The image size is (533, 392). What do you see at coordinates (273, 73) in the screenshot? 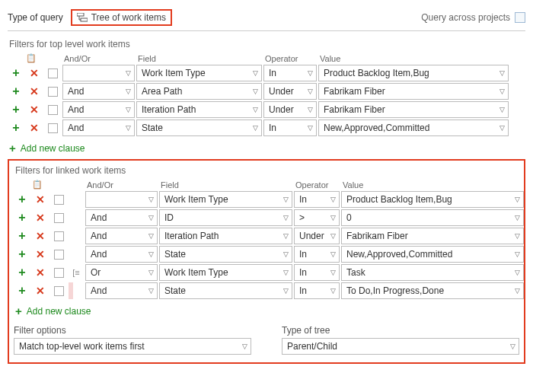
I see `operator-select-value: In` at bounding box center [273, 73].